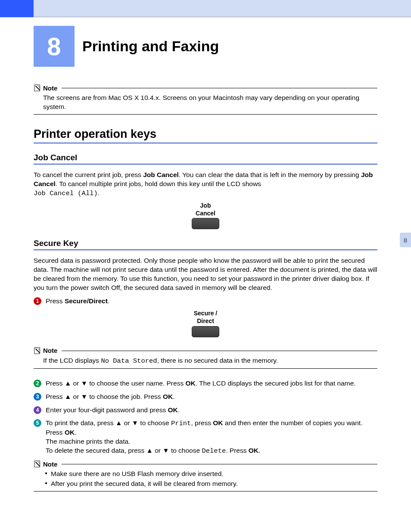 The image size is (411, 532). I want to click on bold-text: Job Cancel, so click(161, 175).